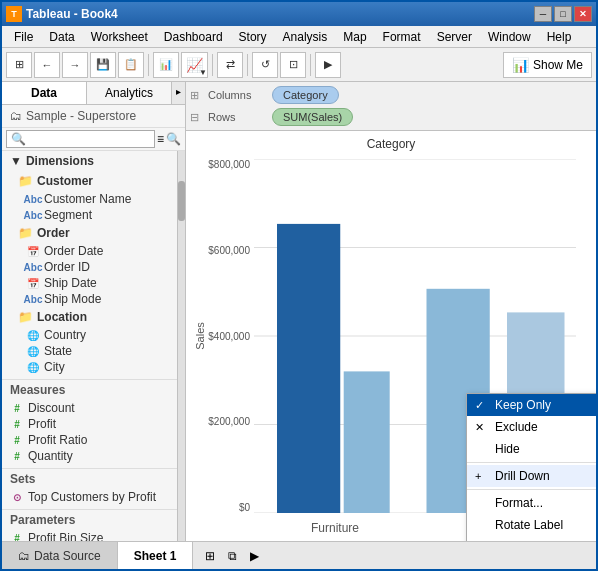  What do you see at coordinates (532, 525) in the screenshot?
I see `ctx-rotate-label: Rotate Label` at bounding box center [532, 525].